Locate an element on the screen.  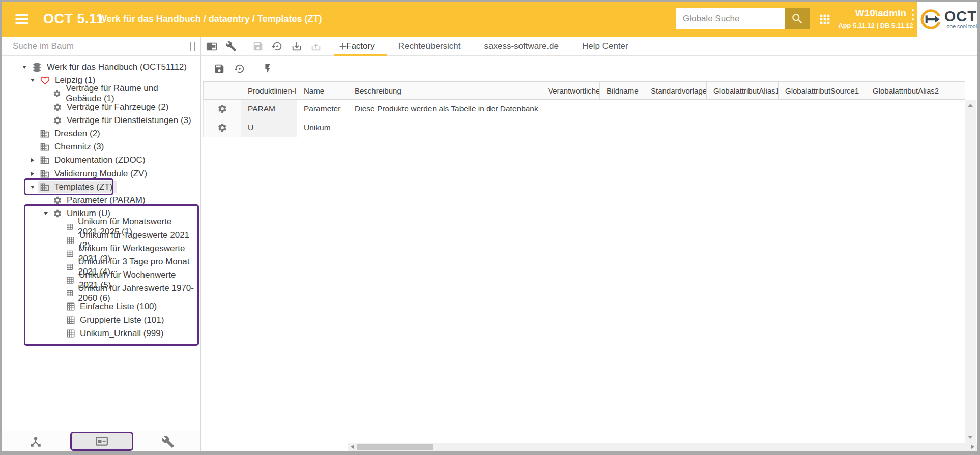
tree-item-content: Verträge für Fahrzeuge (2) is located at coordinates (112, 107).